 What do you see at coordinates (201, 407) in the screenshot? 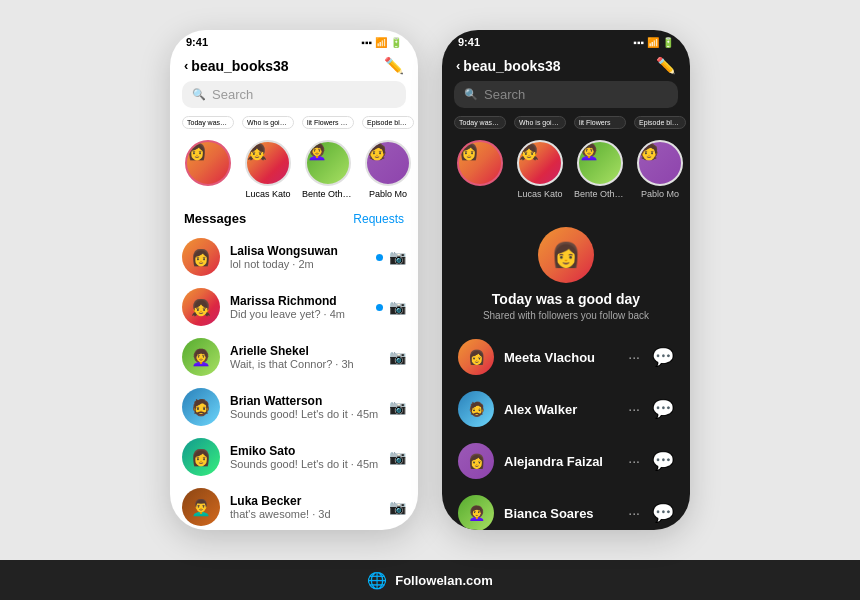
I see `msg-avatar-3: 🧔` at bounding box center [201, 407].